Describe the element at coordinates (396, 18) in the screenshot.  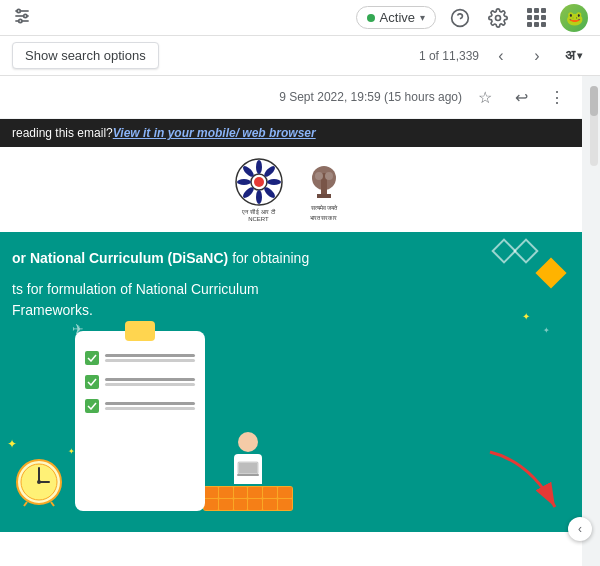
I see `active-status-badge: Active ▾` at that location.